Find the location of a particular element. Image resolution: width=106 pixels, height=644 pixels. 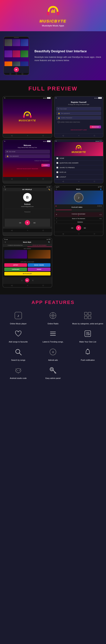

phone-music-player: ▲▲ N ▲ 4:59 ☰ Music 👤 ♪ ▶ is located at coordinates (79, 210).